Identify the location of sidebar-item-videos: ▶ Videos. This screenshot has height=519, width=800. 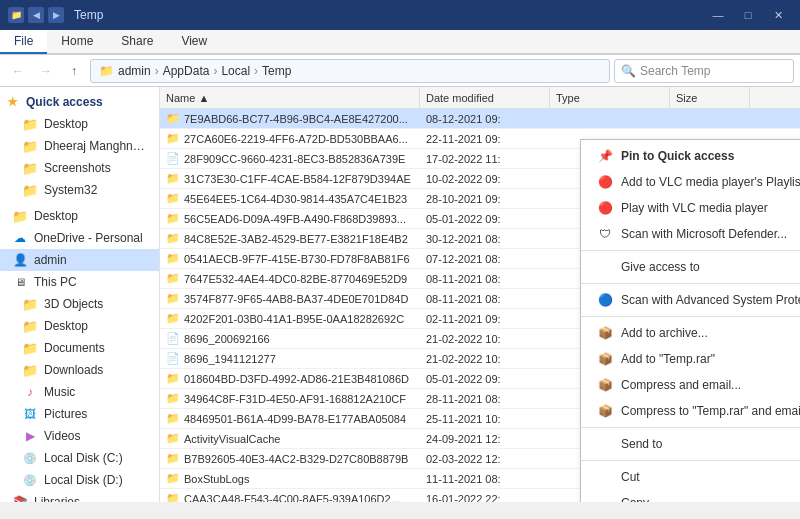
(80, 436).